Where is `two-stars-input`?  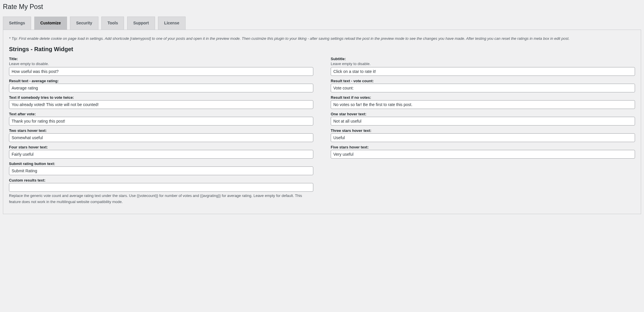 two-stars-input is located at coordinates (161, 138).